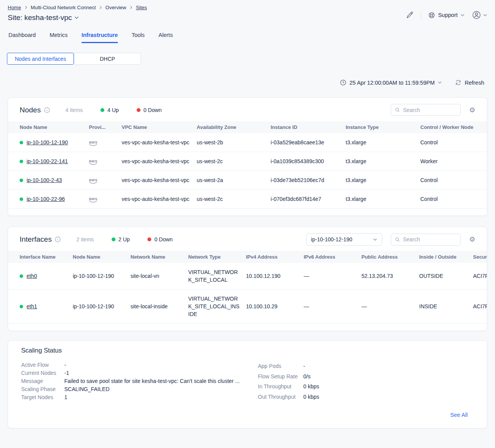 Image resolution: width=495 pixels, height=448 pixels. I want to click on instance-id-cell: i-03de73eb52106ec7d, so click(305, 180).